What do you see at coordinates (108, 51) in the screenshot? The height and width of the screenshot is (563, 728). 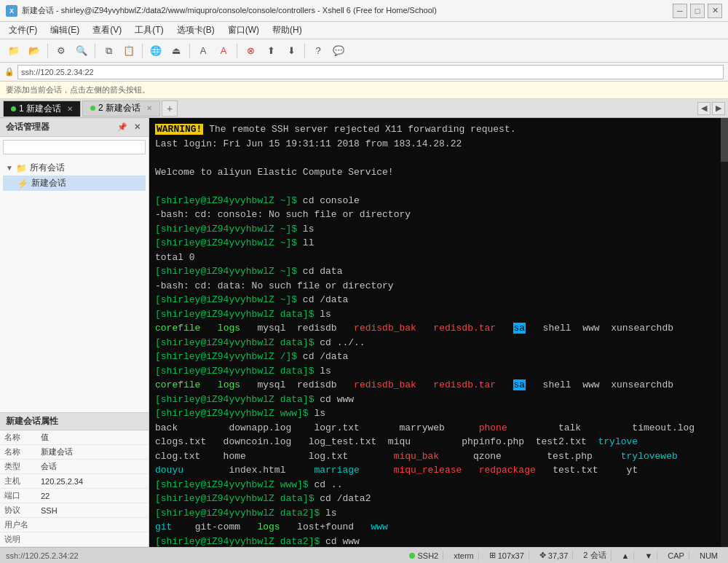 I see `tb-copy: ⧉` at bounding box center [108, 51].